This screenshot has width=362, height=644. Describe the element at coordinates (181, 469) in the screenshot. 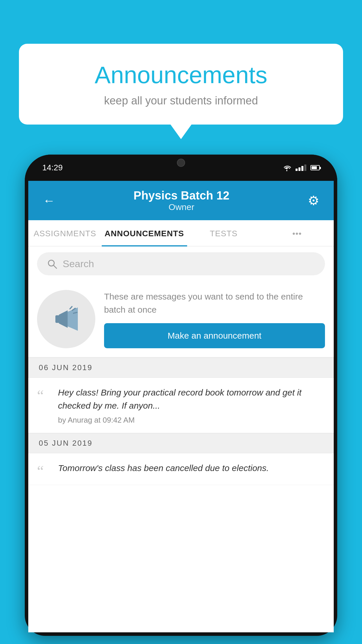

I see `announcement-item-2: “ Tomorrow's class has been cancelled du…` at that location.